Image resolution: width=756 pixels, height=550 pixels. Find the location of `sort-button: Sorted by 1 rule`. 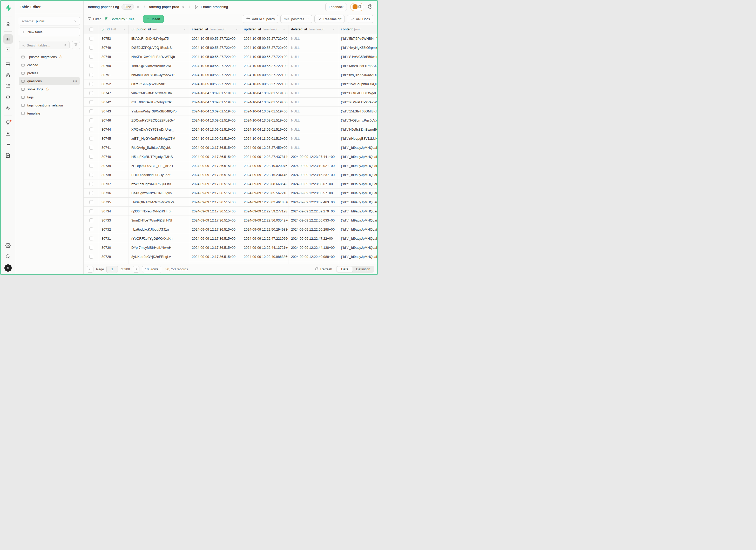

sort-button: Sorted by 1 rule is located at coordinates (120, 19).